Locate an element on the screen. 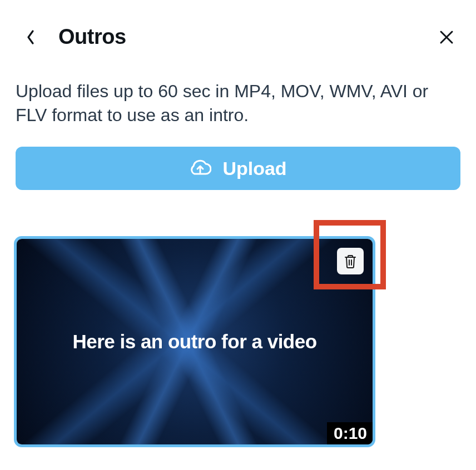 The image size is (476, 470). close-button is located at coordinates (447, 37).